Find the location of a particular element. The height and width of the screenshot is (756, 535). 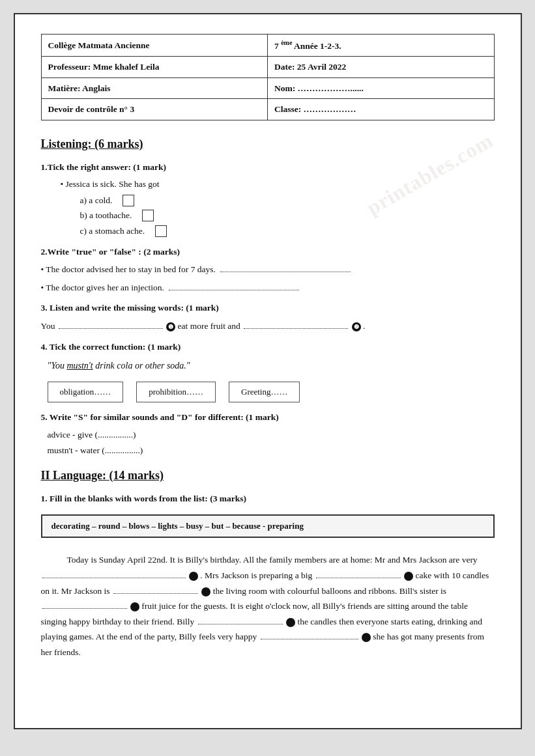

q3-title: 3. Listen and write the missing words: (… is located at coordinates (268, 308).